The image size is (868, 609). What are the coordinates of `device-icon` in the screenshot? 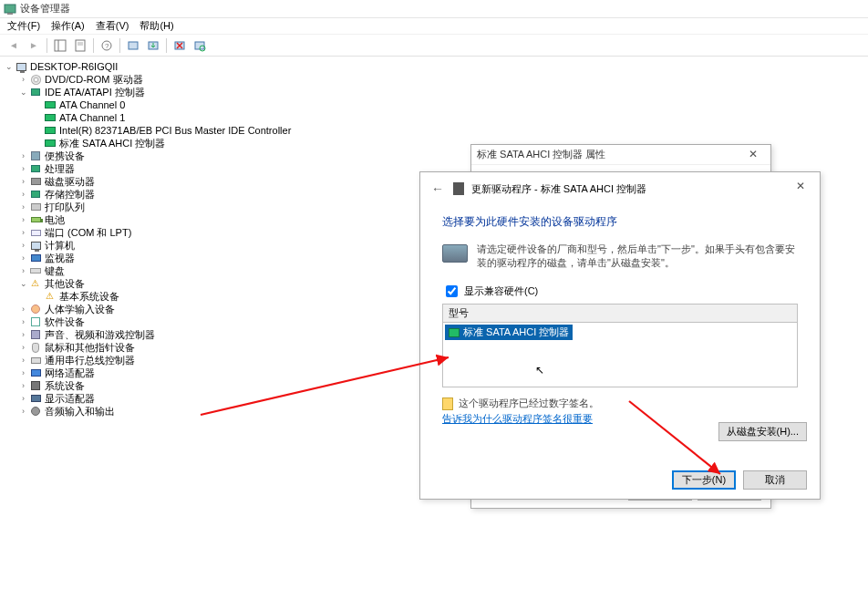 It's located at (36, 156).